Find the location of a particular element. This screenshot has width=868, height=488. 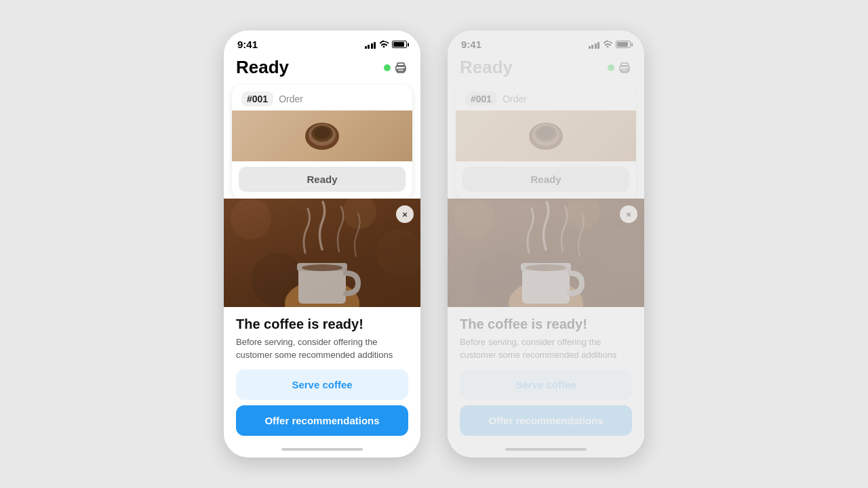

notification-title-2: The coffee is ready! is located at coordinates (546, 324).